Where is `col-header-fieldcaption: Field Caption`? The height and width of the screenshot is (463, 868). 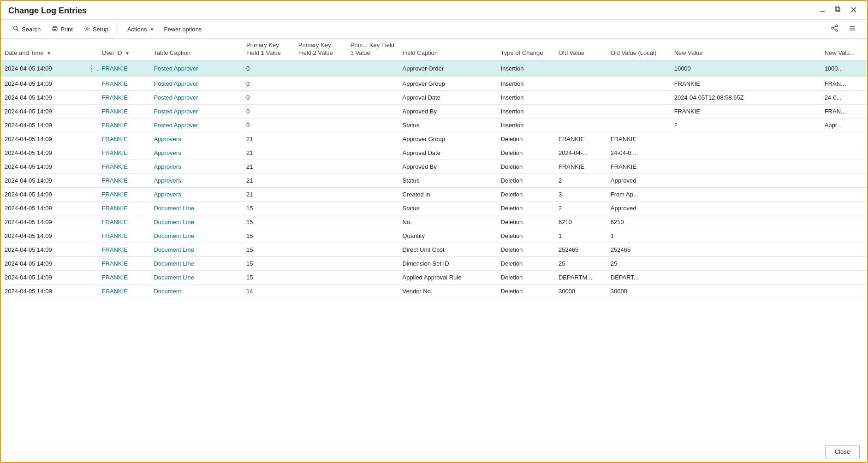 col-header-fieldcaption: Field Caption is located at coordinates (447, 50).